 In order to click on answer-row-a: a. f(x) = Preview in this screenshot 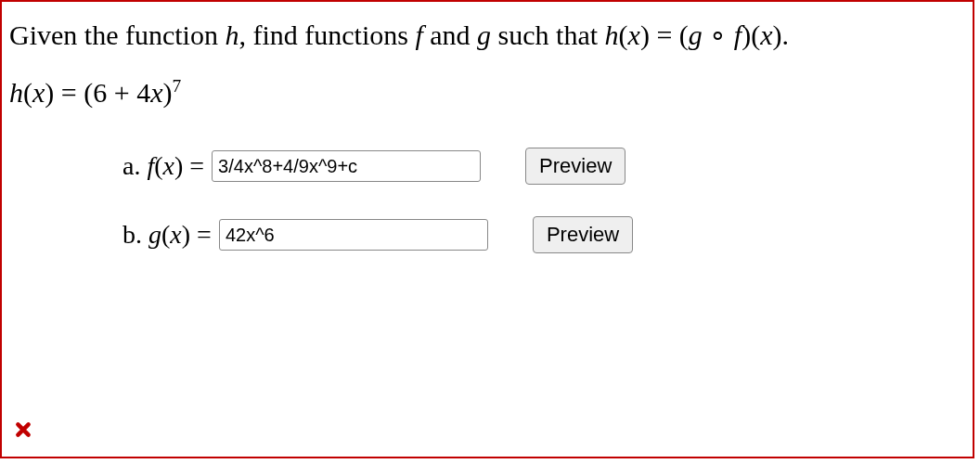, I will do `click(548, 166)`.